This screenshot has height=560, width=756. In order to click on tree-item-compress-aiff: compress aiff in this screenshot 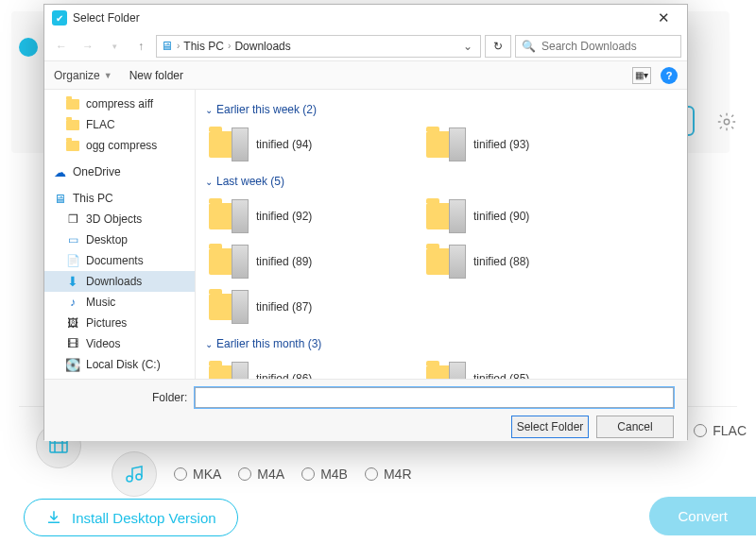, I will do `click(119, 104)`.